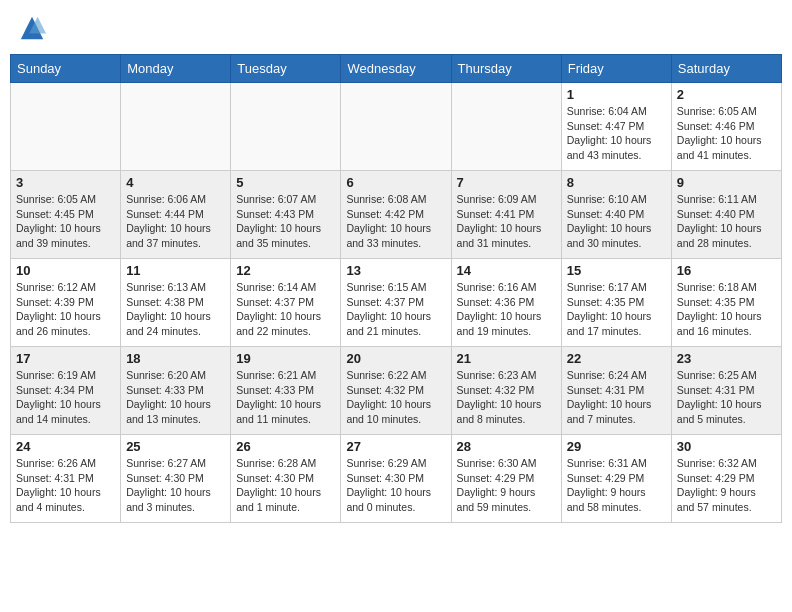  What do you see at coordinates (66, 358) in the screenshot?
I see `day-number: 17` at bounding box center [66, 358].